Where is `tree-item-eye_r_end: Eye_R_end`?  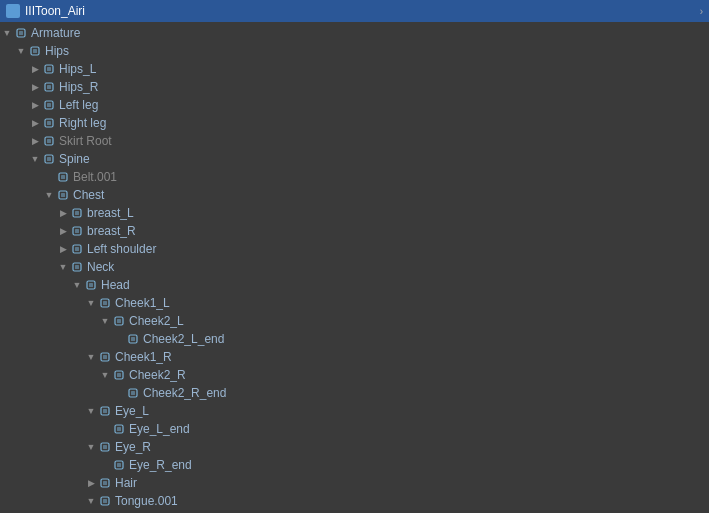 tree-item-eye_r_end: Eye_R_end is located at coordinates (354, 465).